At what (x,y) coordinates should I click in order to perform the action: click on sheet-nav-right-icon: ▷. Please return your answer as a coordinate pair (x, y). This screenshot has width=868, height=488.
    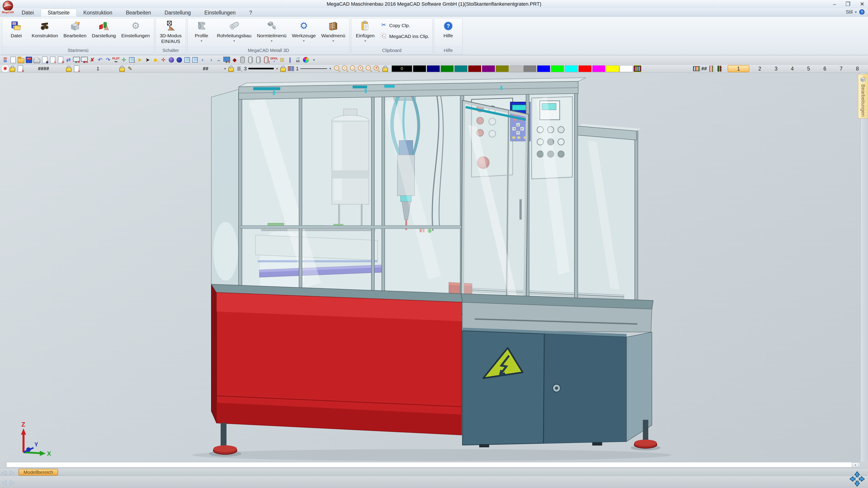
    Looking at the image, I should click on (12, 472).